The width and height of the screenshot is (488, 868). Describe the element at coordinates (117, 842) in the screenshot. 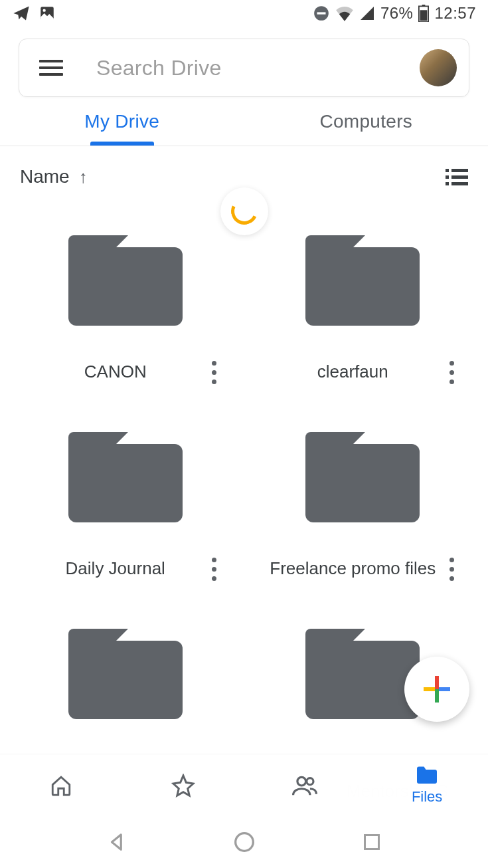

I see `back-icon` at that location.